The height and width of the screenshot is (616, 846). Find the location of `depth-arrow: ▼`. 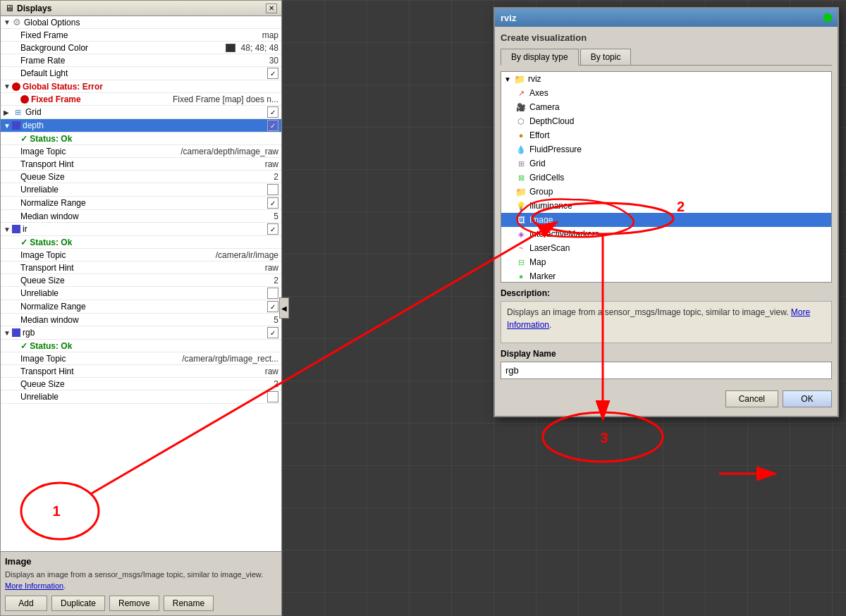

depth-arrow: ▼ is located at coordinates (7, 125).